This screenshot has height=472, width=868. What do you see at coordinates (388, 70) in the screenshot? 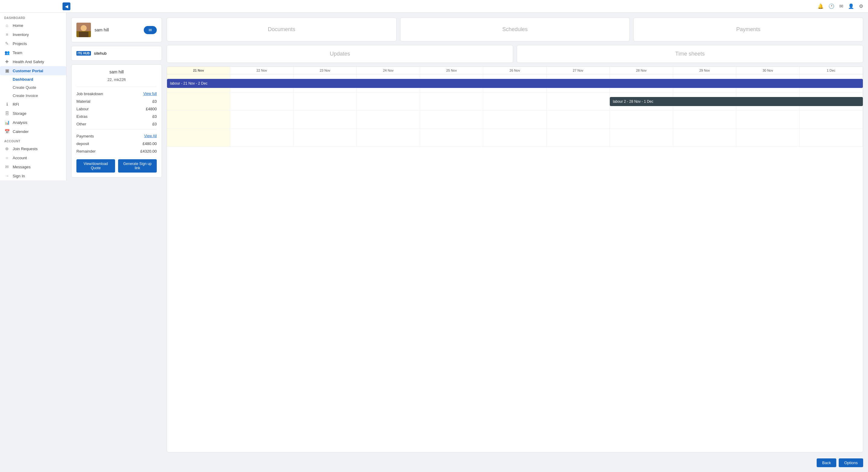
I see `gantt-header-cell: 24 Nov` at bounding box center [388, 70].